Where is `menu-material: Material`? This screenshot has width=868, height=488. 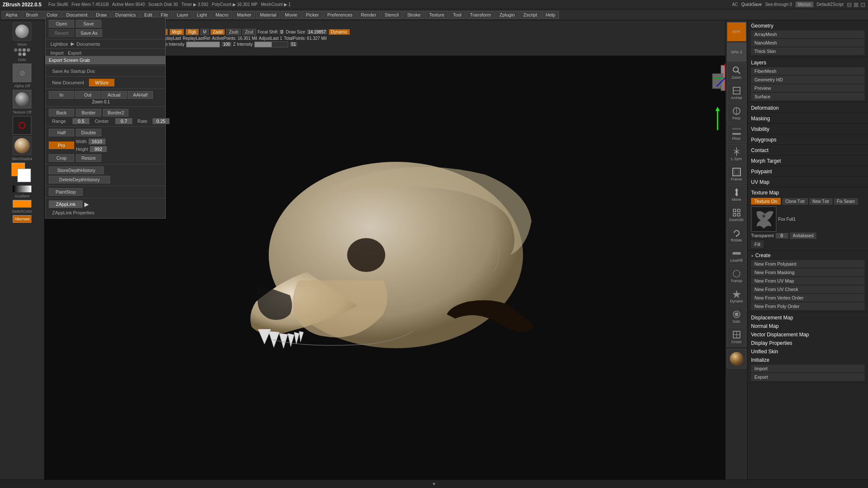
menu-material: Material is located at coordinates (268, 15).